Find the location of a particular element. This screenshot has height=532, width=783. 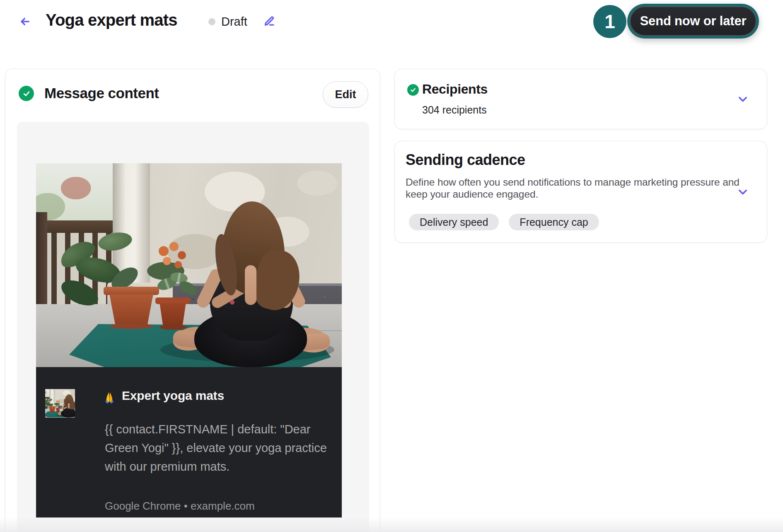

recipients-card: Recipients 304 recipients is located at coordinates (581, 99).